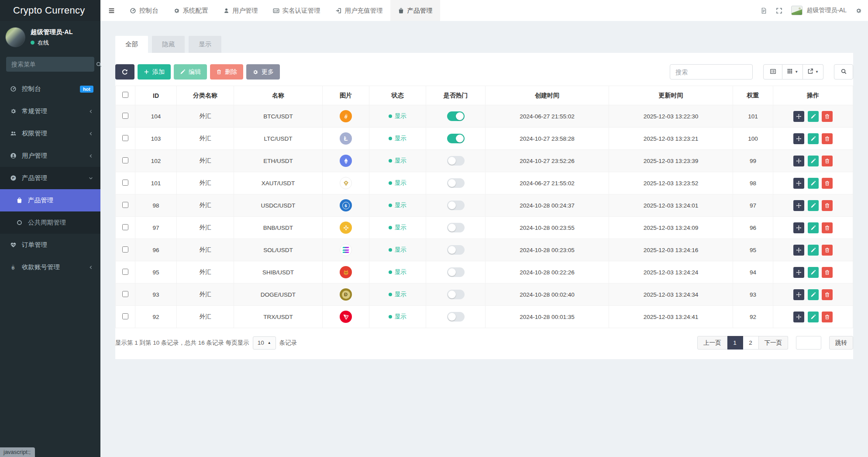  Describe the element at coordinates (50, 200) in the screenshot. I see `sidebar-subitem-product-manage: 产品管理` at that location.